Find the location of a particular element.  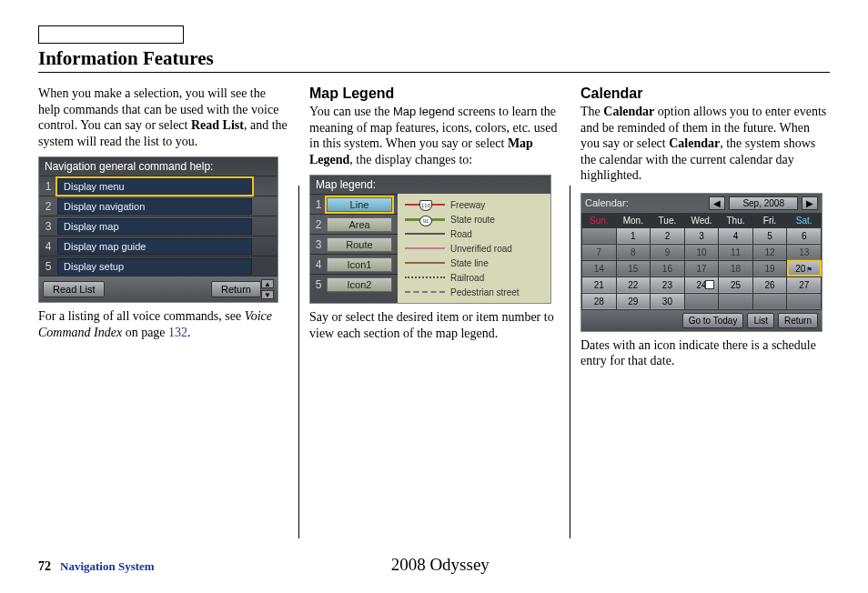

col1-para2: For a listing of all voice commands, see… is located at coordinates (163, 324).